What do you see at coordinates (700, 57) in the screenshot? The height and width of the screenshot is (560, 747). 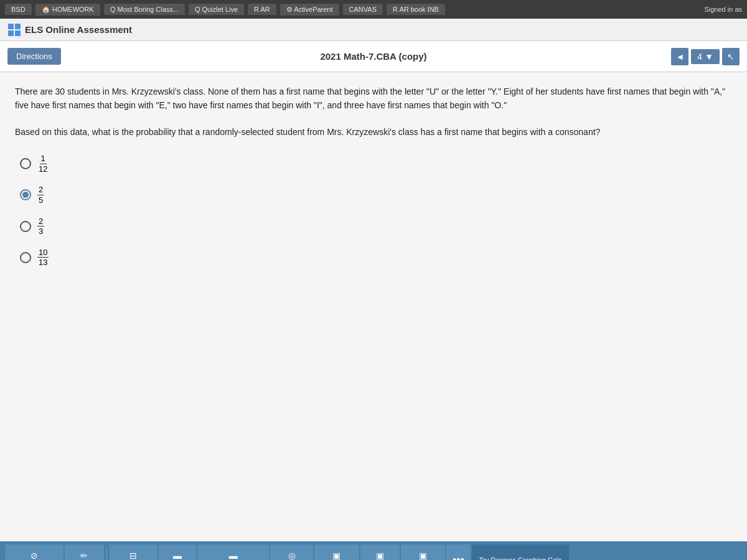 I see `question-number: 4` at bounding box center [700, 57].